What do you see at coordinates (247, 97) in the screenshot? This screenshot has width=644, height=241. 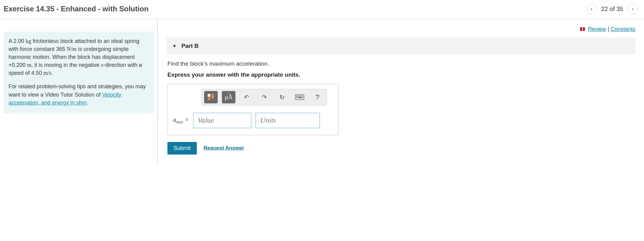 I see `undo-icon: ↶` at bounding box center [247, 97].